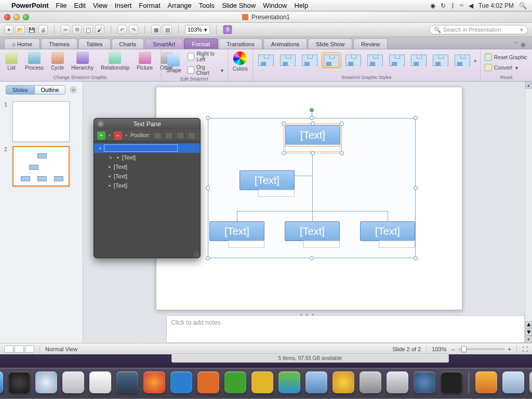 The image size is (532, 399). Describe the element at coordinates (22, 44) in the screenshot. I see `tab-home: Home` at that location.